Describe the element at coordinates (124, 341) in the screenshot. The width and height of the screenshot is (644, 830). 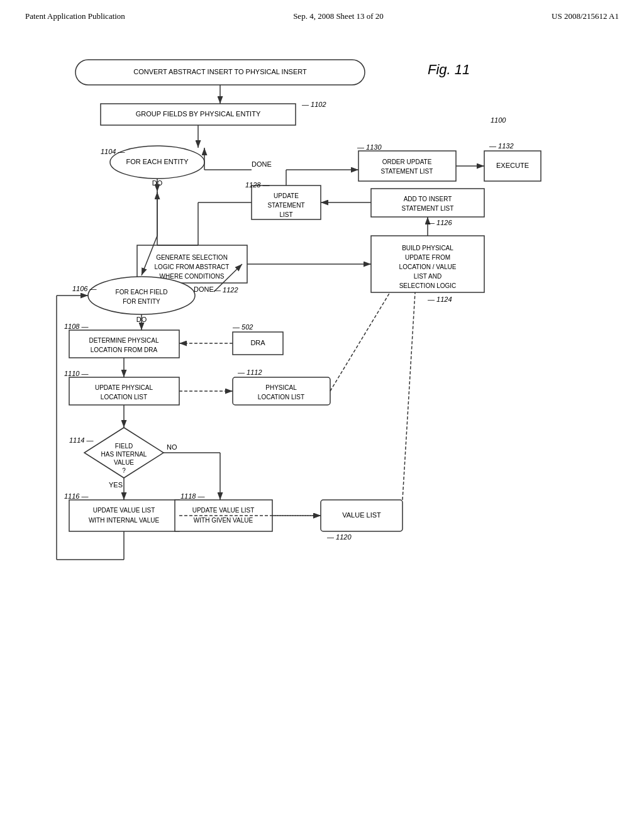
I see `text-1108-1: DETERMINE PHYSICAL` at that location.